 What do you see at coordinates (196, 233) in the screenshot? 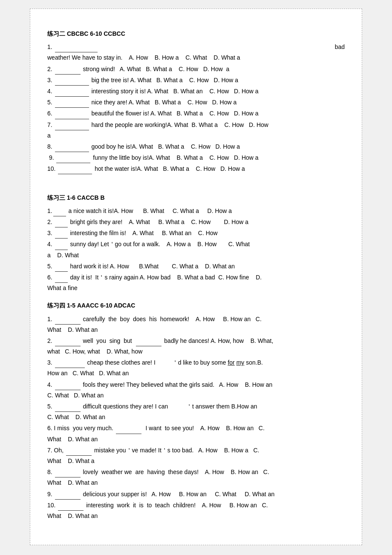
I see `q3-3: 3. interesting the film is! A. What B. W…` at bounding box center [196, 233].